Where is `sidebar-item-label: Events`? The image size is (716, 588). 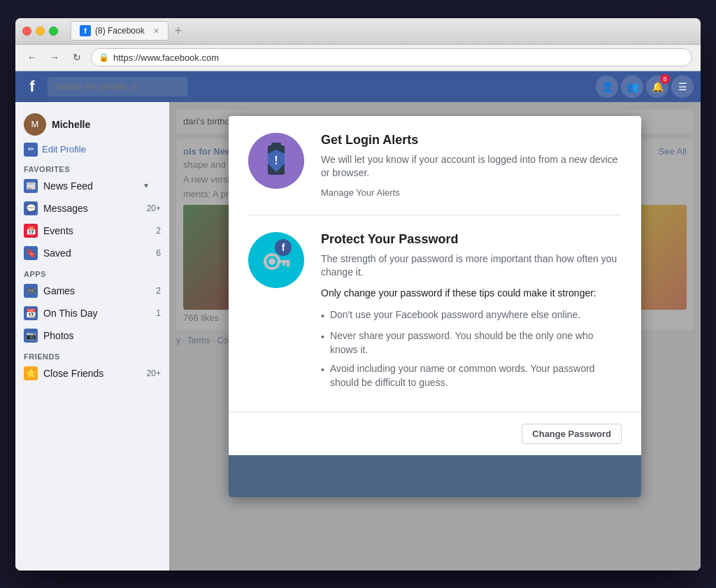
sidebar-item-label: Events is located at coordinates (59, 231).